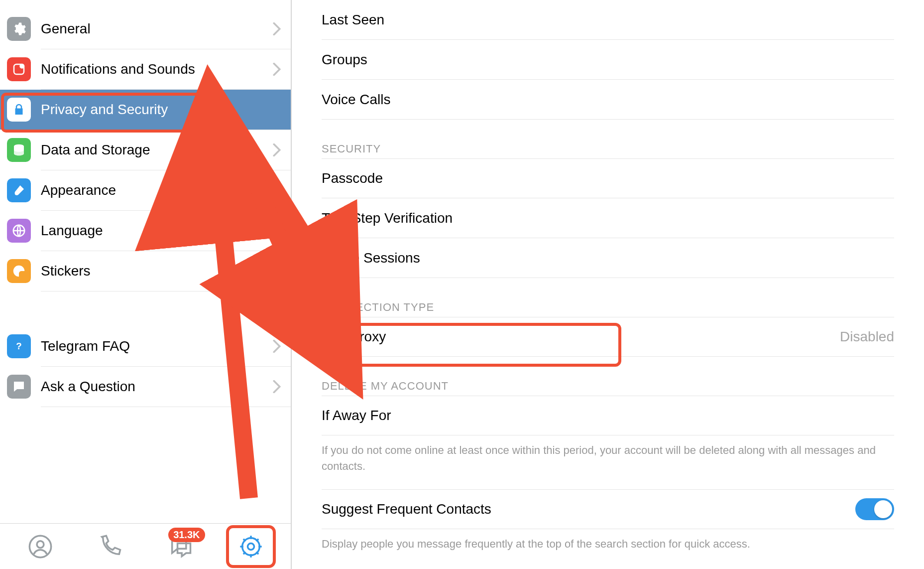 The width and height of the screenshot is (924, 569). Describe the element at coordinates (157, 231) in the screenshot. I see `sidebar-item-label: Language` at that location.